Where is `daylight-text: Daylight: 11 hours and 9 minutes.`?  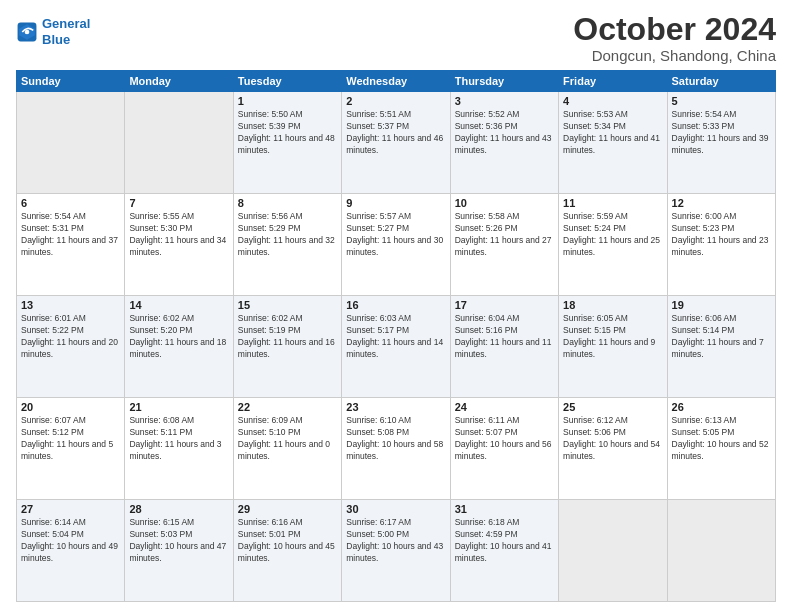 daylight-text: Daylight: 11 hours and 9 minutes. is located at coordinates (612, 349).